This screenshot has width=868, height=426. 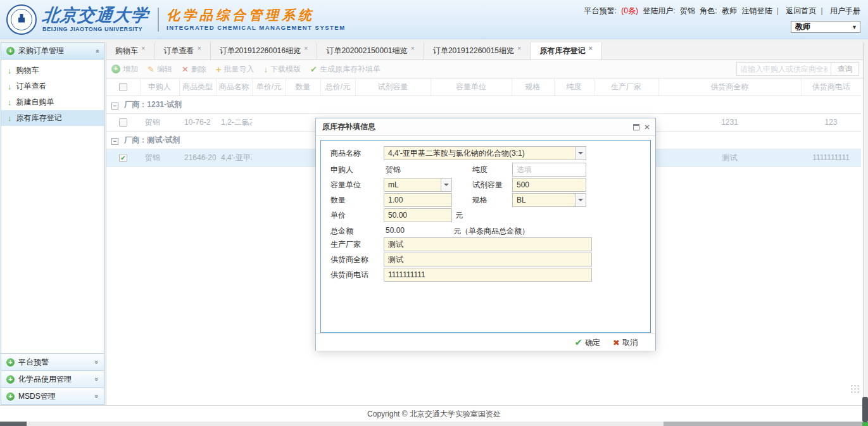 What do you see at coordinates (53, 379) in the screenshot?
I see `sidebar-panel-chemical-usage: + 化学品使用管理 »` at bounding box center [53, 379].